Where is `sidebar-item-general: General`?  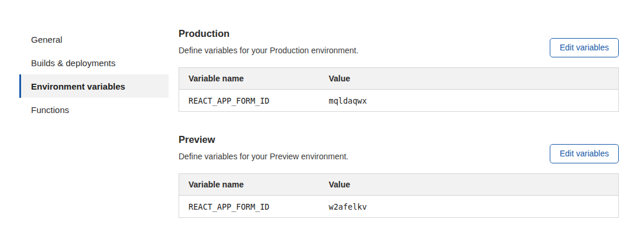 sidebar-item-general: General is located at coordinates (94, 39).